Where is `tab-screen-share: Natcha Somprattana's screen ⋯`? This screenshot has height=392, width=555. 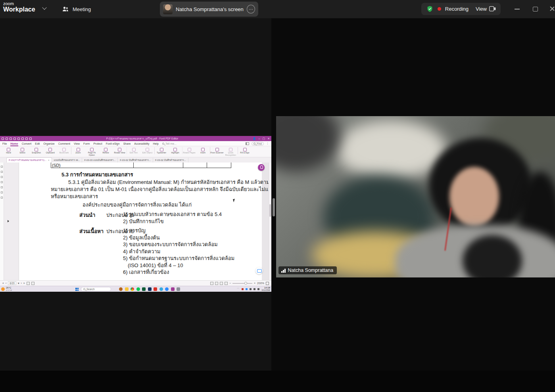 tab-screen-share: Natcha Somprattana's screen ⋯ is located at coordinates (209, 9).